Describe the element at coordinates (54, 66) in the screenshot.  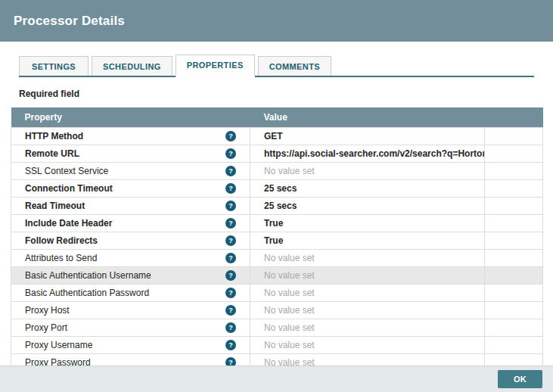
I see `tab-settings: SETTINGS` at that location.